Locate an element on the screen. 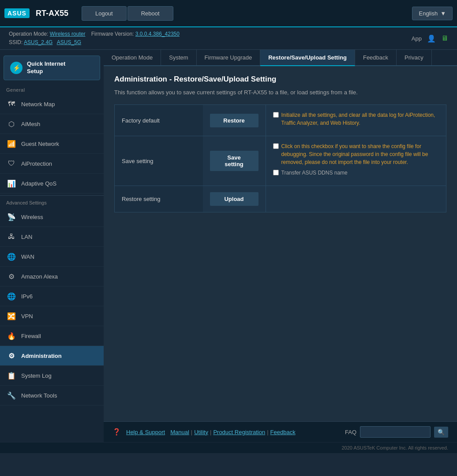  aimesh-icon: ⬡ is located at coordinates (11, 124).